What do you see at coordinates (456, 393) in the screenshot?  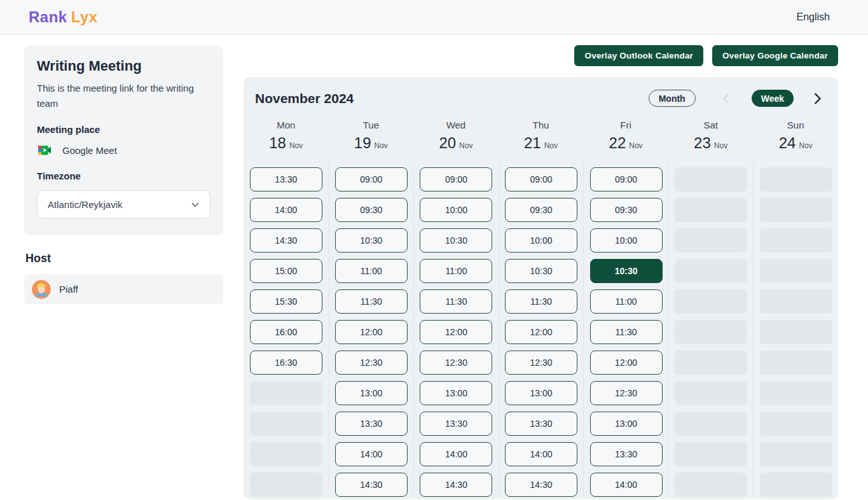 I see `time-slot-wed-1300: 13:00` at bounding box center [456, 393].